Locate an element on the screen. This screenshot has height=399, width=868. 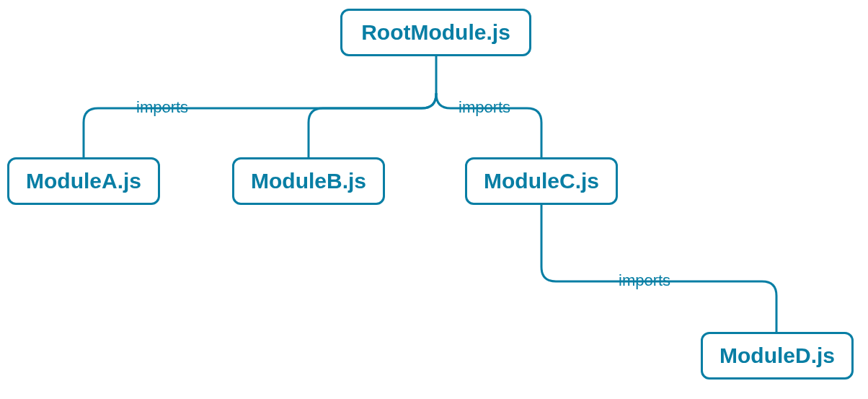
node-label: ModuleD.js is located at coordinates (777, 356).